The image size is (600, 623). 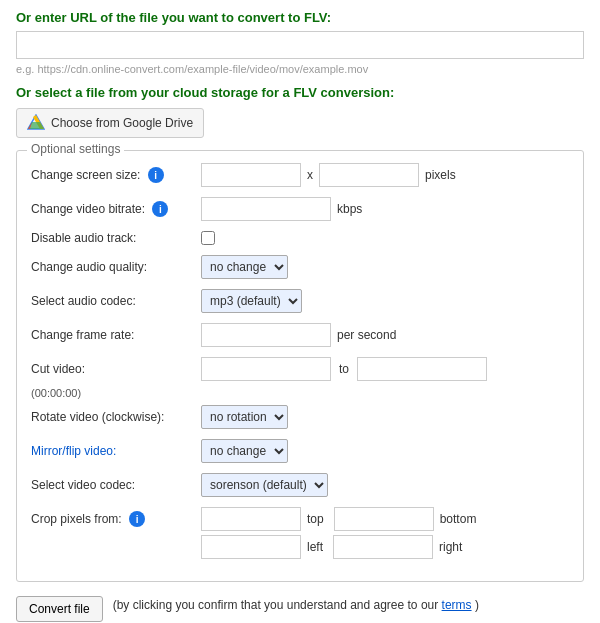 What do you see at coordinates (208, 238) in the screenshot?
I see `disable-audio-checkbox` at bounding box center [208, 238].